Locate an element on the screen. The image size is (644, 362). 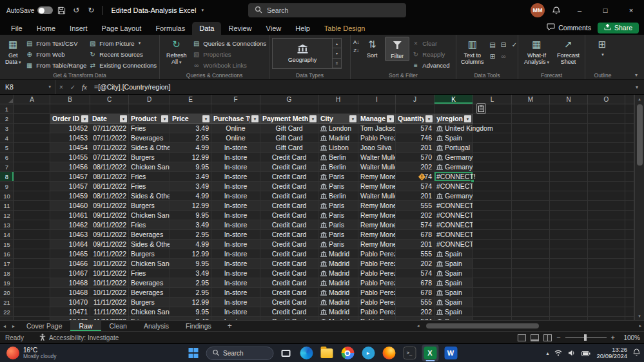
cell-F22: In-store is located at coordinates (236, 312).